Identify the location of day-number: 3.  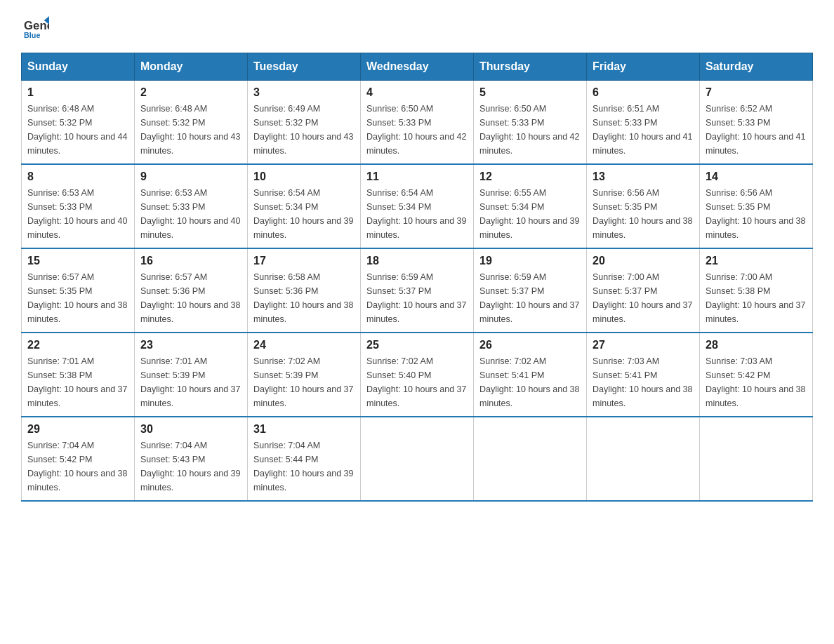
(304, 93).